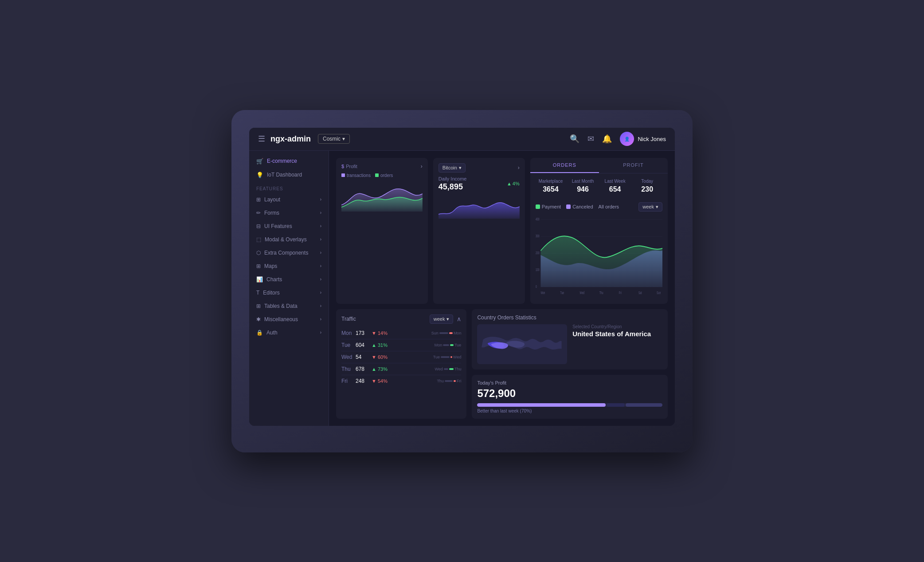 This screenshot has height=562, width=924. What do you see at coordinates (615, 405) in the screenshot?
I see `profit-bar-gap` at bounding box center [615, 405].